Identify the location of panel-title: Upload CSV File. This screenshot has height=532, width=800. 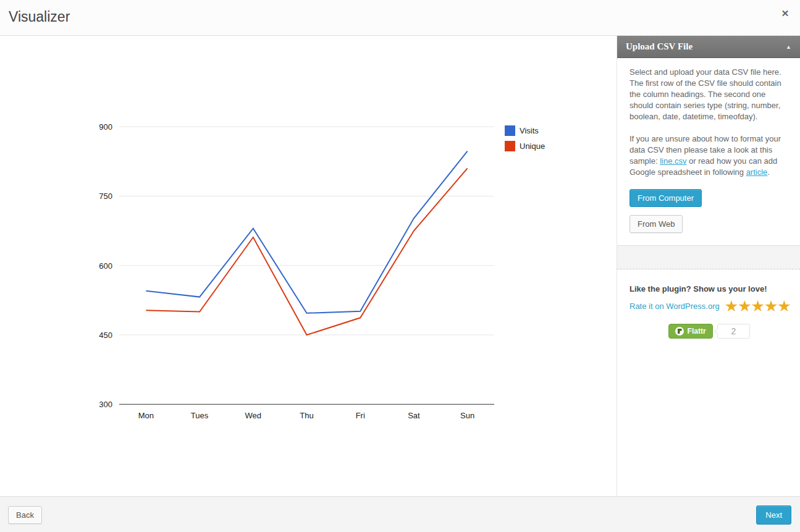
(659, 47).